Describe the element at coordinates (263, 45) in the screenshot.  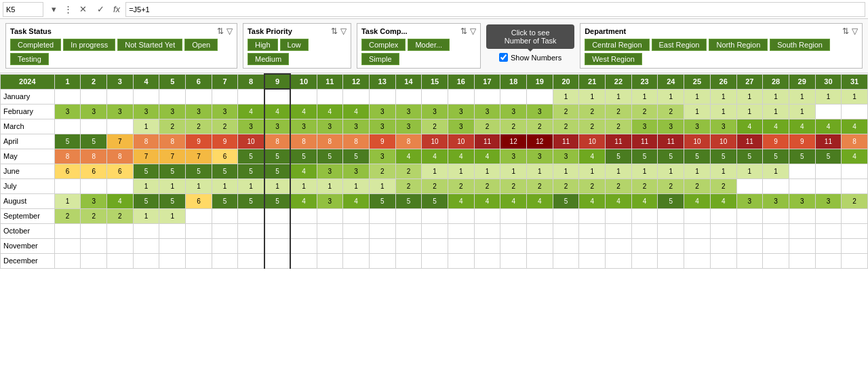
I see `high-btn: High` at that location.